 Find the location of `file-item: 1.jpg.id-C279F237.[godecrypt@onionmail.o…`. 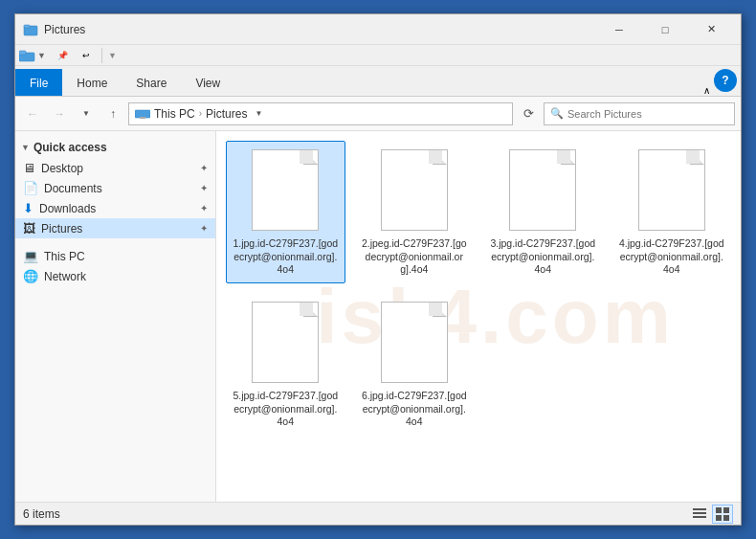

file-item: 1.jpg.id-C279F237.[godecrypt@onionmail.o… is located at coordinates (285, 213).